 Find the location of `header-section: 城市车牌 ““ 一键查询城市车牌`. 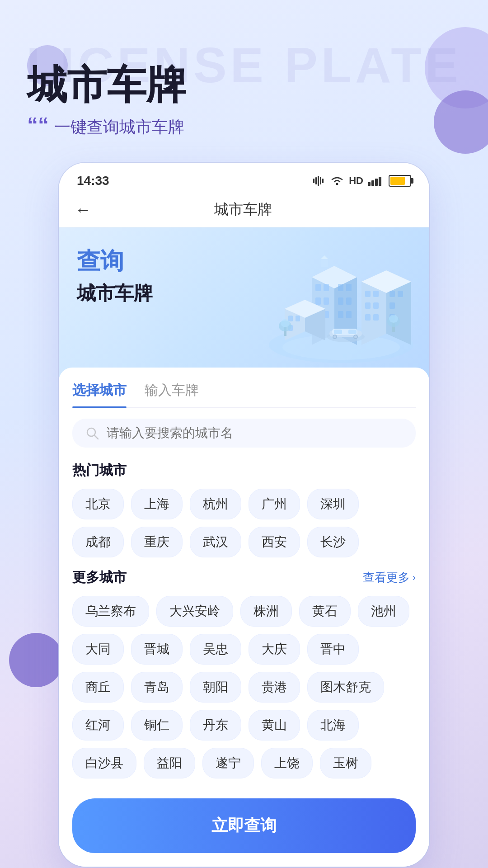

header-section: 城市车牌 ““ 一键查询城市车牌 is located at coordinates (107, 101).